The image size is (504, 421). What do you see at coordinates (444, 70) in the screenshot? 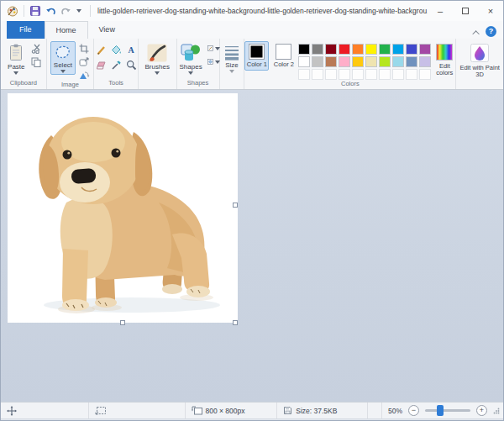
I see `edit-colors-label: Edit colors` at bounding box center [444, 70].